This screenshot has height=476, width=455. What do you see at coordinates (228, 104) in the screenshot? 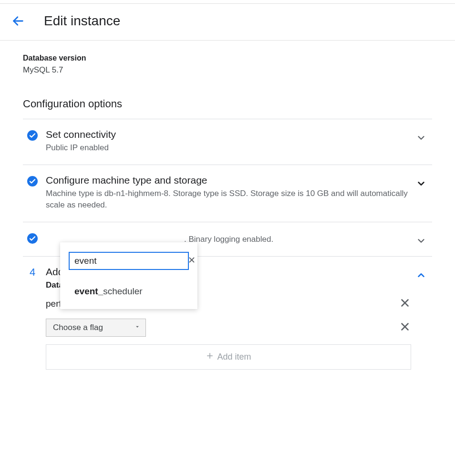
I see `config-options-heading: Configuration options` at bounding box center [228, 104].